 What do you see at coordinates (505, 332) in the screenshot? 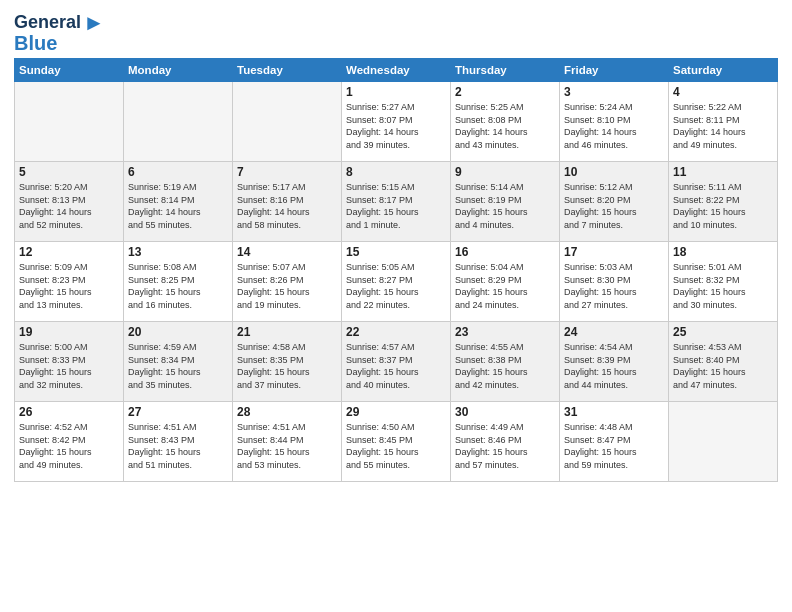
I see `day-number: 23` at bounding box center [505, 332].